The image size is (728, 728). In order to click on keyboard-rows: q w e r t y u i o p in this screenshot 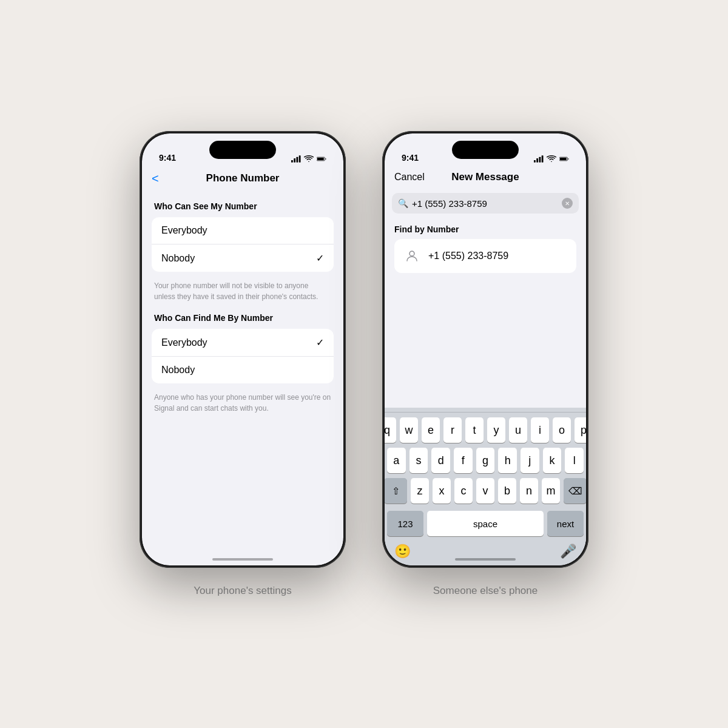, I will do `click(485, 462)`.